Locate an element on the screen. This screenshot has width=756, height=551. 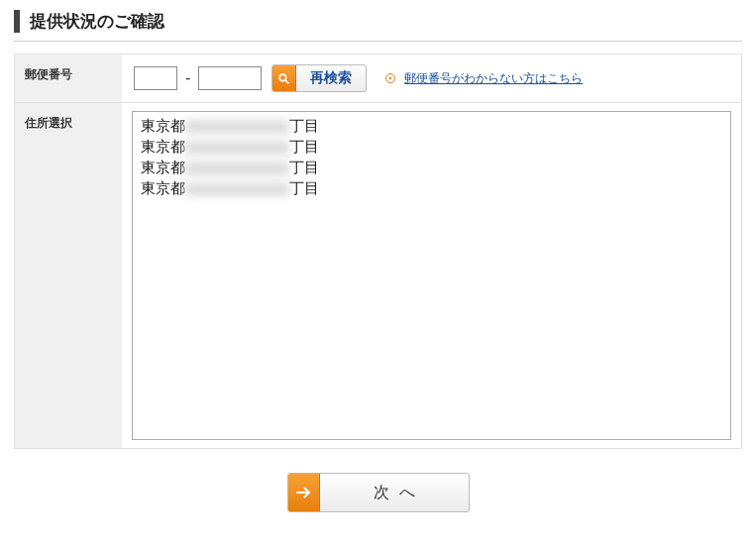
postal-row: 郵便番号 - 再検索 is located at coordinates (378, 79).